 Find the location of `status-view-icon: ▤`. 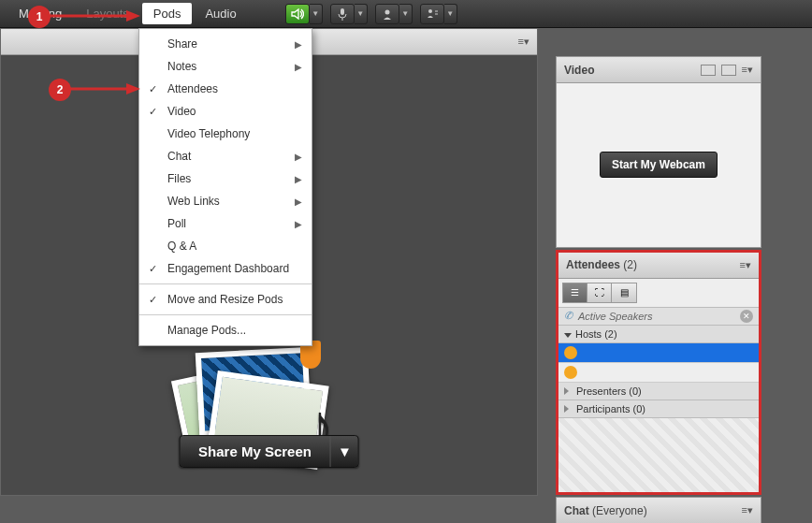

status-view-icon: ▤ is located at coordinates (624, 293).